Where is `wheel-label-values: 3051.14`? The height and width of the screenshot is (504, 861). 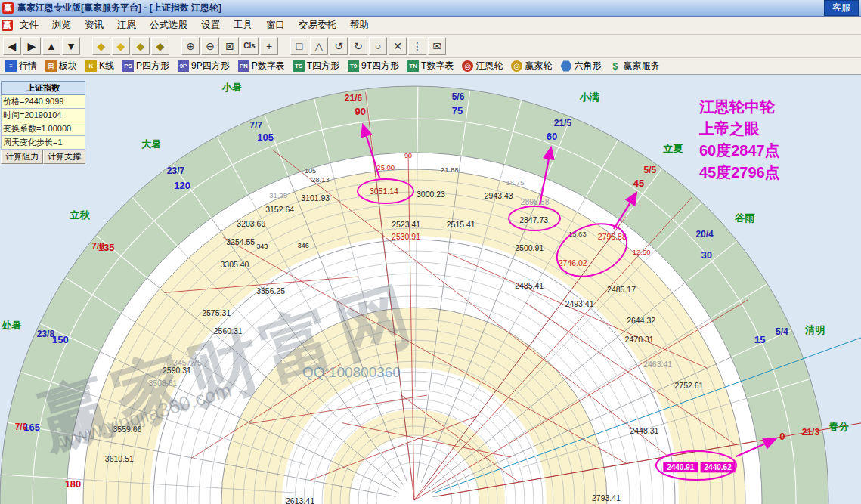
wheel-label-values: 3051.14 is located at coordinates (384, 191).